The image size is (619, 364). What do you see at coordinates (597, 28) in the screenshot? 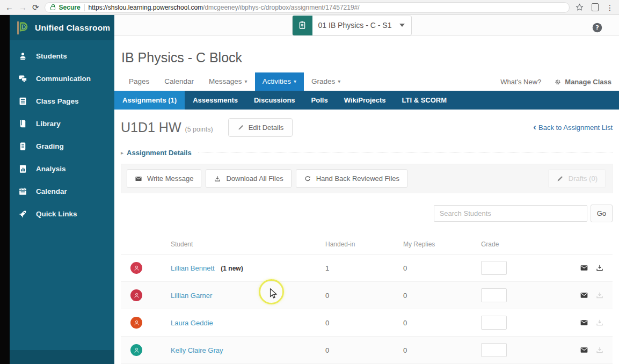
I see `help-button` at bounding box center [597, 28].